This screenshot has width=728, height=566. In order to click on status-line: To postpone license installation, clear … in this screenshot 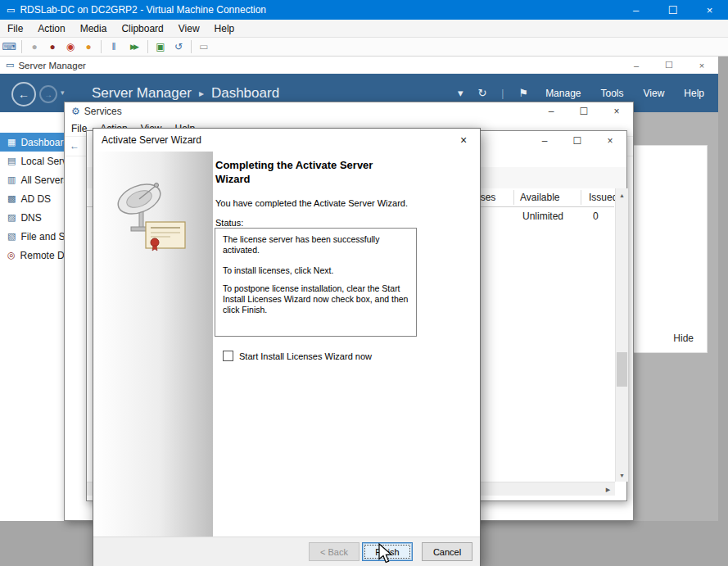, I will do `click(316, 300)`.